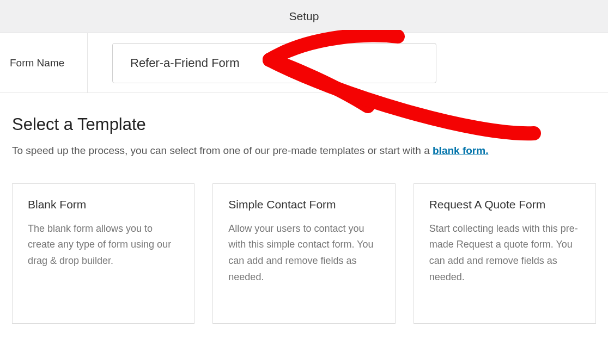 The height and width of the screenshot is (364, 608). What do you see at coordinates (104, 205) in the screenshot?
I see `template-card-title: Blank Form` at bounding box center [104, 205].